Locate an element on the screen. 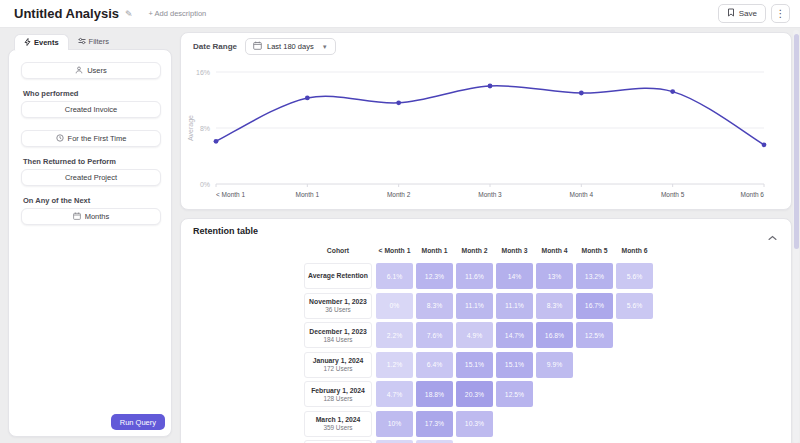  chevron-up-icon is located at coordinates (772, 236).